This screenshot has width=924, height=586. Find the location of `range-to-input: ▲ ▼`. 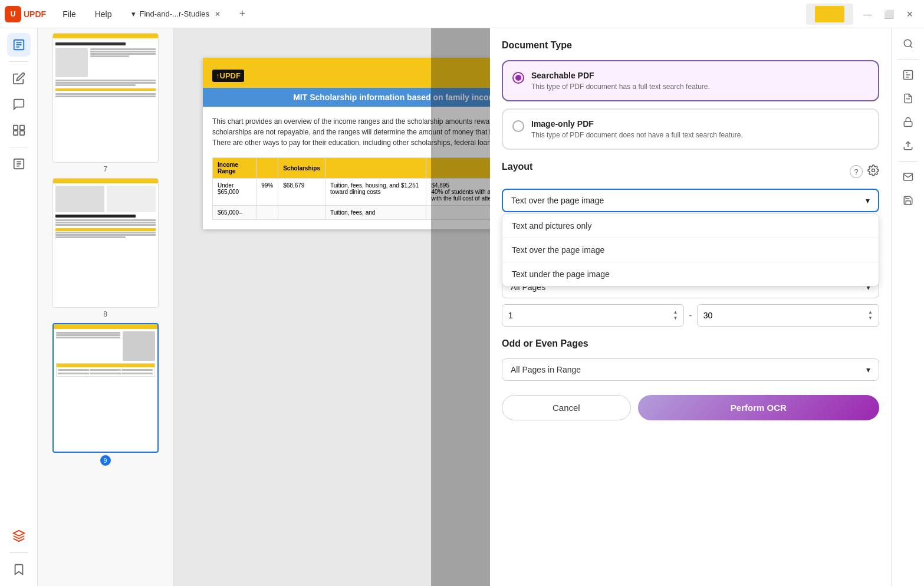

range-to-input: ▲ ▼ is located at coordinates (788, 315).